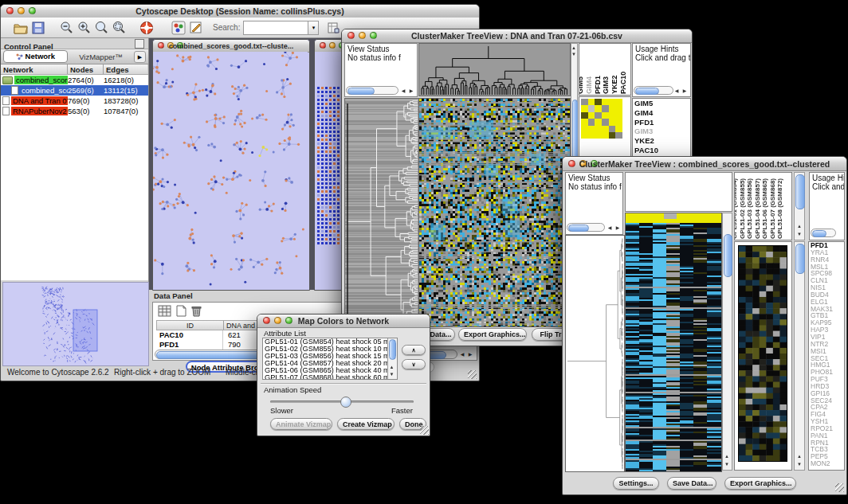  Describe the element at coordinates (736, 209) in the screenshot. I see `column-label: GPL51-01 (GSM854)` at that location.